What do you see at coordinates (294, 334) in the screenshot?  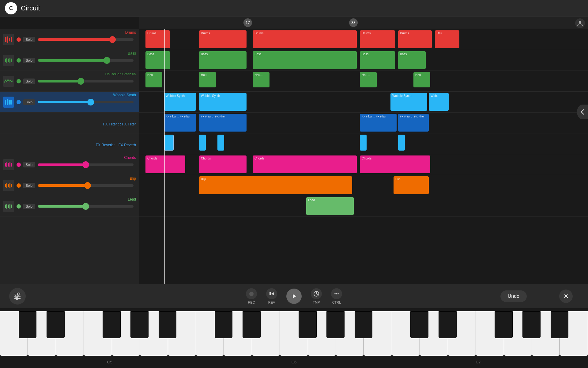 I see `piano-keyboard: .wk { flex:1; background:#f0f0f0; border…` at bounding box center [294, 334].